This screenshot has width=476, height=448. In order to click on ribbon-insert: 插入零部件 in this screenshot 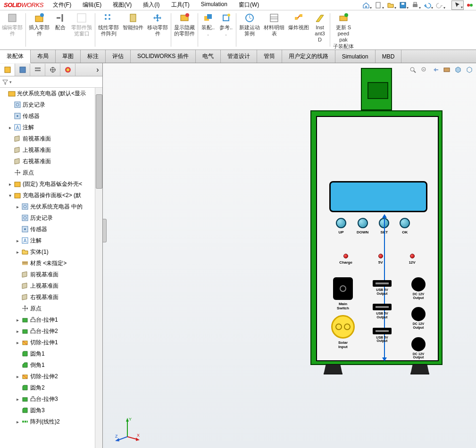, I will do `click(39, 30)`.